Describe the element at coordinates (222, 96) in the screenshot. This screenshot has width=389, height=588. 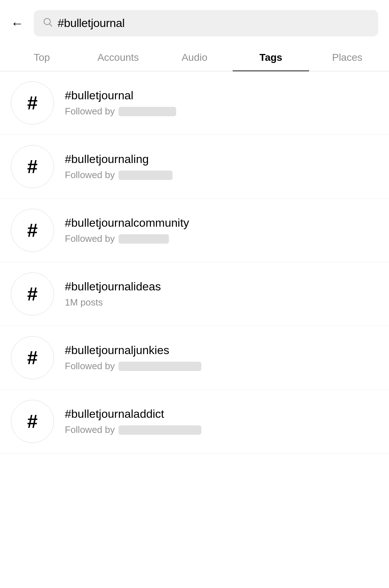
I see `tag-name: #bulletjournal` at that location.